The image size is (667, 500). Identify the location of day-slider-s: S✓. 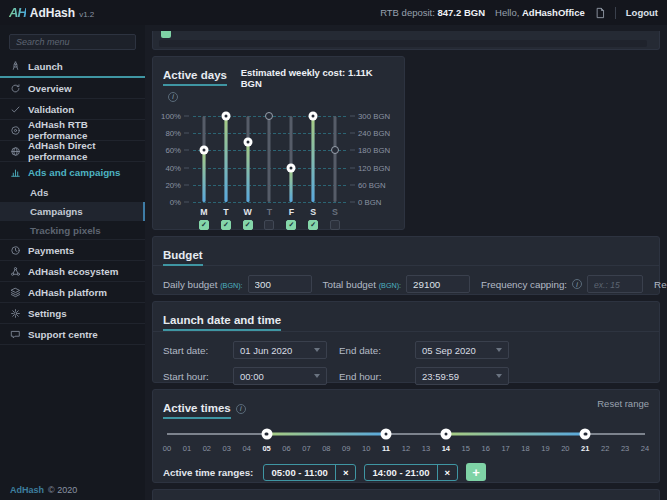
(313, 173).